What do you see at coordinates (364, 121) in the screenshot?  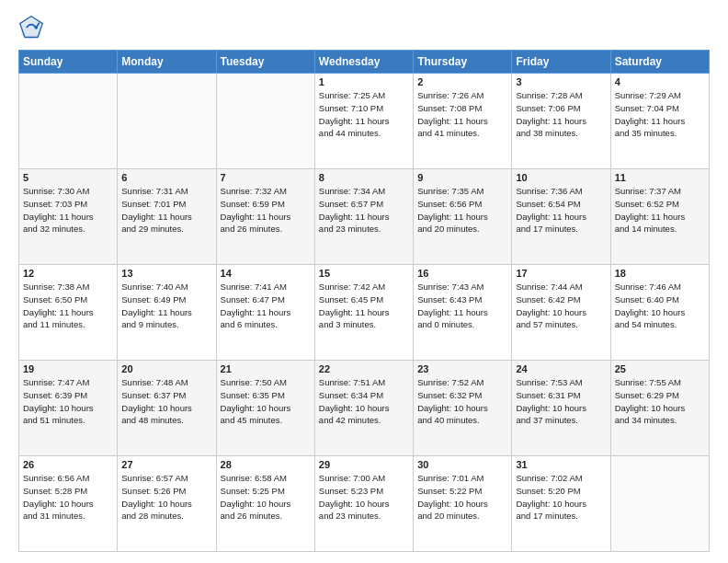 I see `calendar-cell: 1Sunrise: 7:25 AM Sunset: 7:10 PM Daylig…` at bounding box center [364, 121].